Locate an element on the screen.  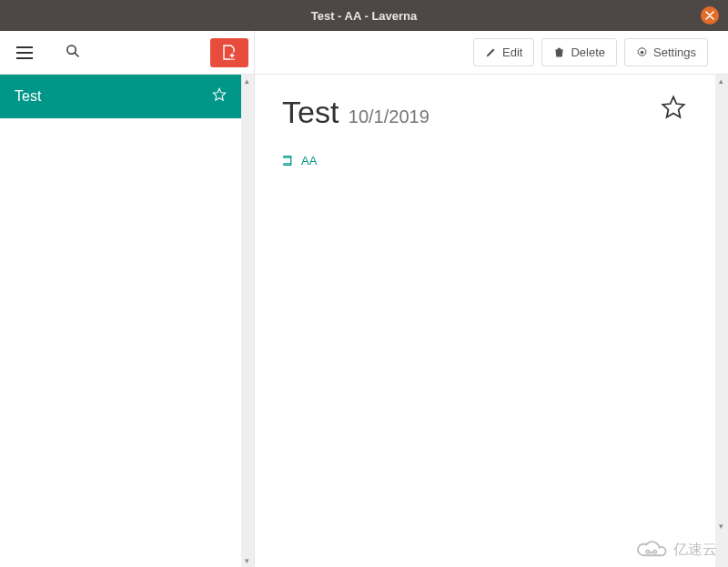
window-close-button is located at coordinates (710, 15).